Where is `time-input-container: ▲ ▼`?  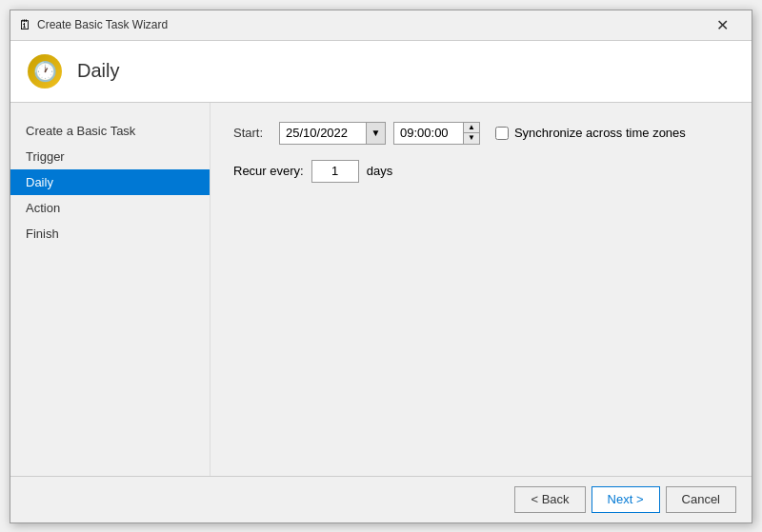
time-input-container: ▲ ▼ is located at coordinates (436, 133).